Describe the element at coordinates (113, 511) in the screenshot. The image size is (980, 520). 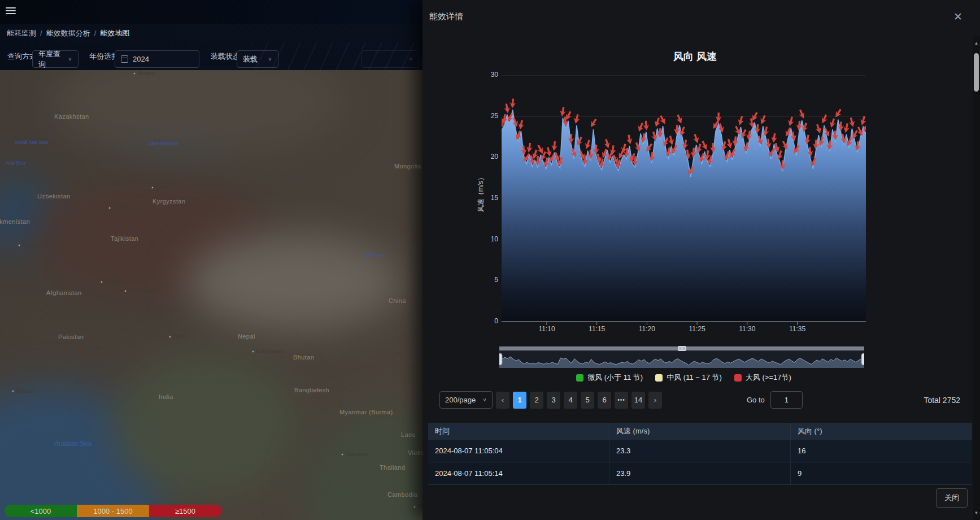
I see `map-color-legend: <10001000 - 1500≥1500` at that location.